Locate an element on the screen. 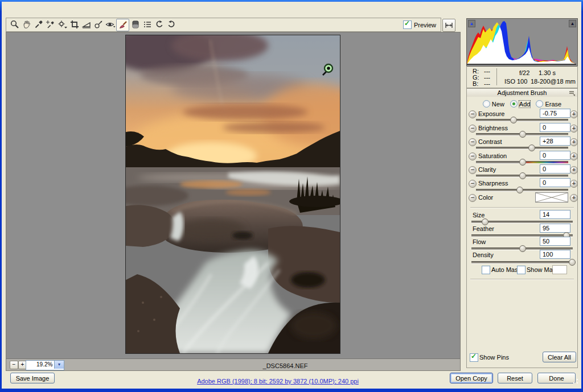 This screenshot has width=583, height=392. brightness-increase-button: + is located at coordinates (574, 129).